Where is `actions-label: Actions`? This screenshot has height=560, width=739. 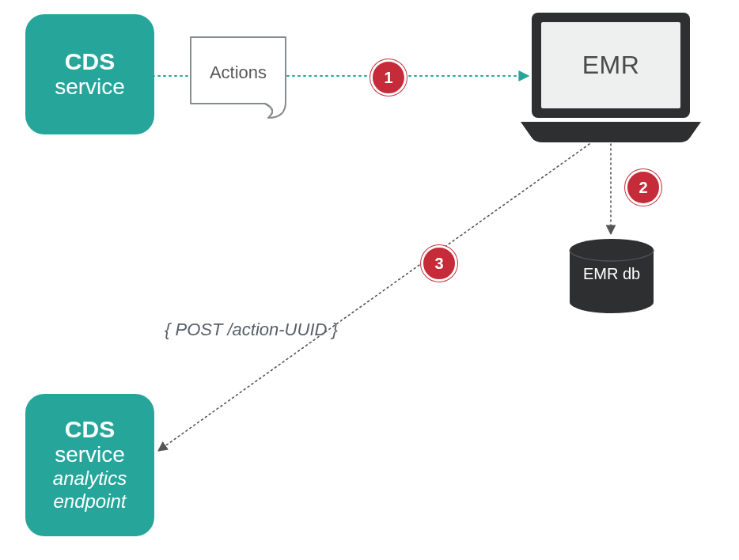 actions-label: Actions is located at coordinates (238, 73).